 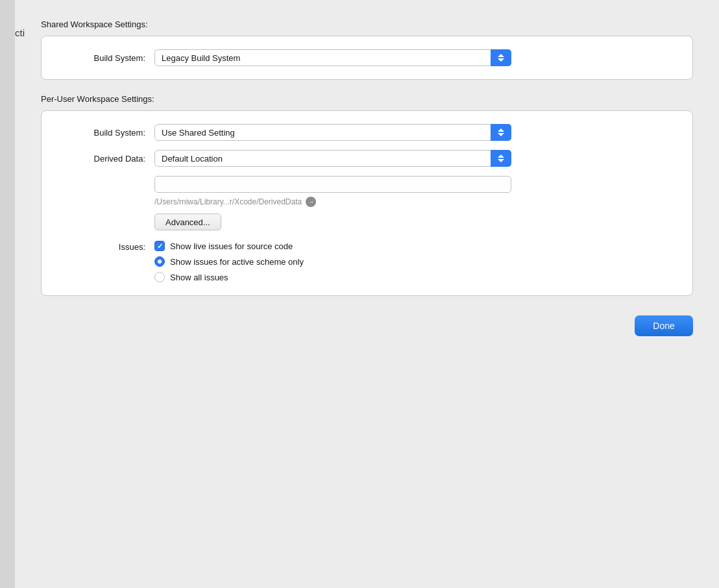 I want to click on derived-data-select: Default Location, so click(x=333, y=158).